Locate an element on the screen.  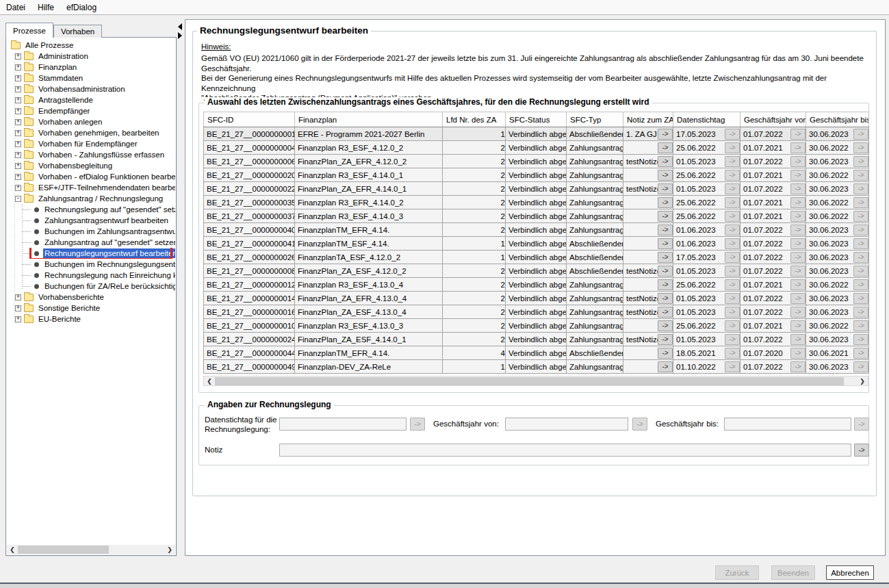
table-row: BE_21_27__0000000040FinanzplanTM_EFR_4.1… is located at coordinates (537, 230).